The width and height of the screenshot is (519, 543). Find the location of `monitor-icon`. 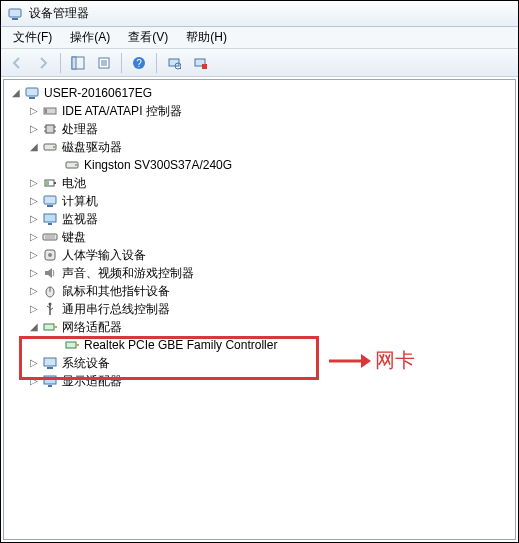

monitor-icon is located at coordinates (50, 219).